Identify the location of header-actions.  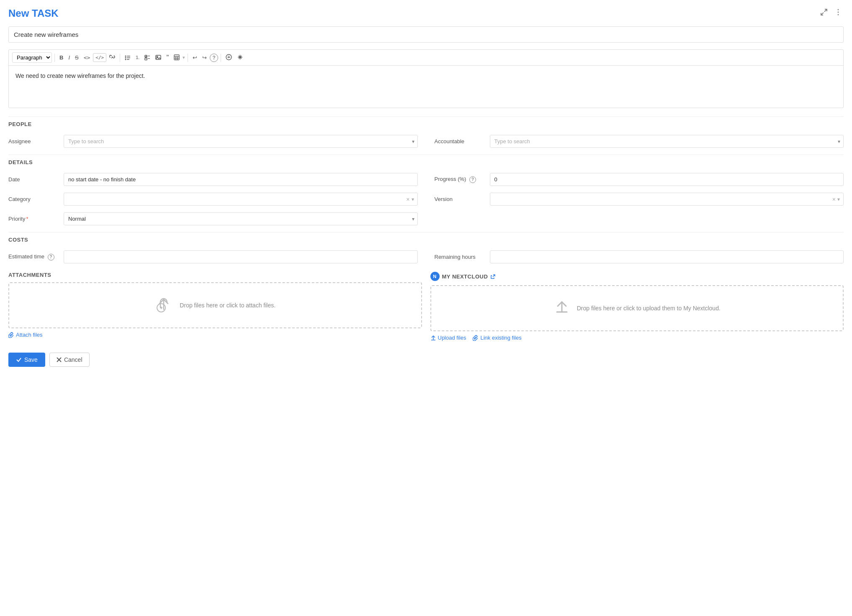
(831, 13).